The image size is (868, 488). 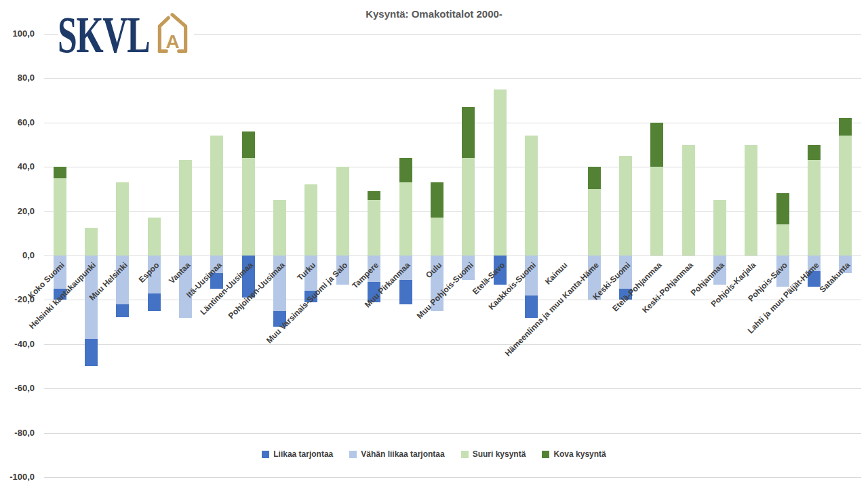 I want to click on y-axis-tick-label: 80,0, so click(x=18, y=78).